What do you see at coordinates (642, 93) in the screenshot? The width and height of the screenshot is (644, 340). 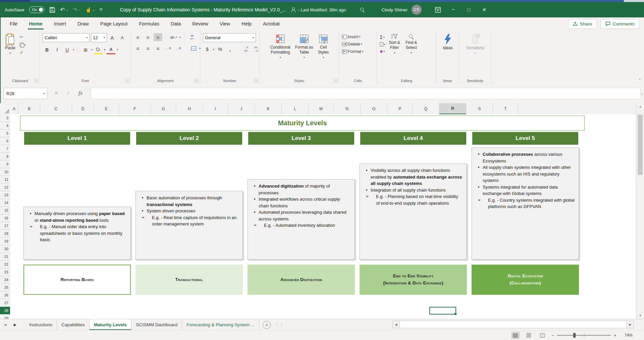 I see `expand-formula-bar-icon: ⌄` at bounding box center [642, 93].